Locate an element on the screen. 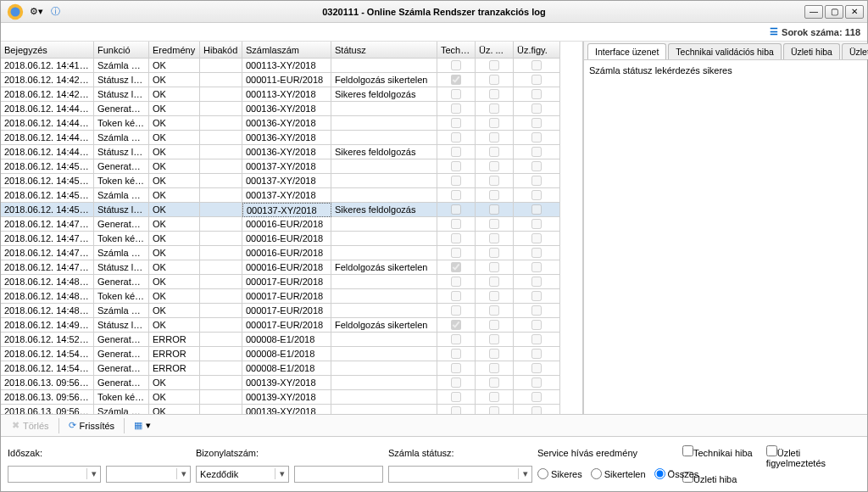 Image resolution: width=868 pixels, height=492 pixels. combo-idoszak-to: ▾ is located at coordinates (148, 474).